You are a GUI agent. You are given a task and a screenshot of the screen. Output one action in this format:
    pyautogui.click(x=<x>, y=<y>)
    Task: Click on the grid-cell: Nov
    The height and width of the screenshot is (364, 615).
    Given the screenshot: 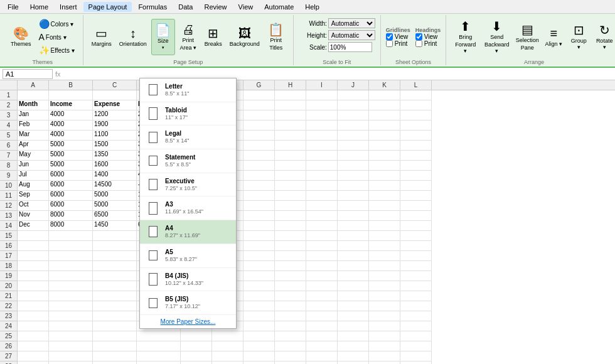 What is the action you would take?
    pyautogui.click(x=33, y=216)
    